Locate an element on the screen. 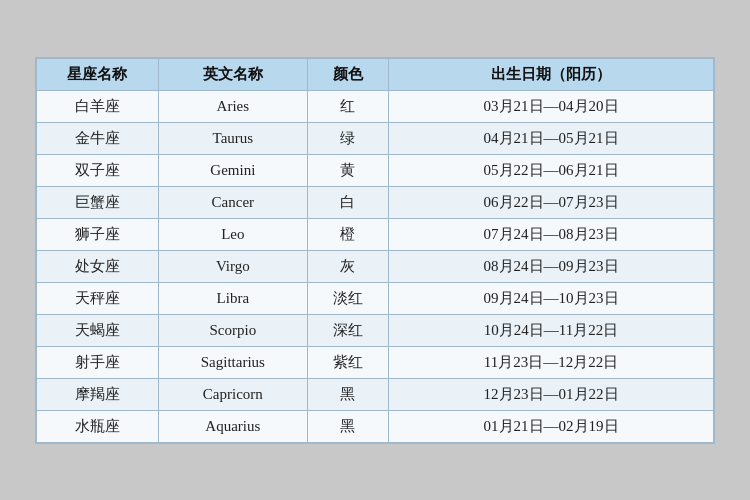  cell-date: 07月24日—08月23日 is located at coordinates (552, 234).